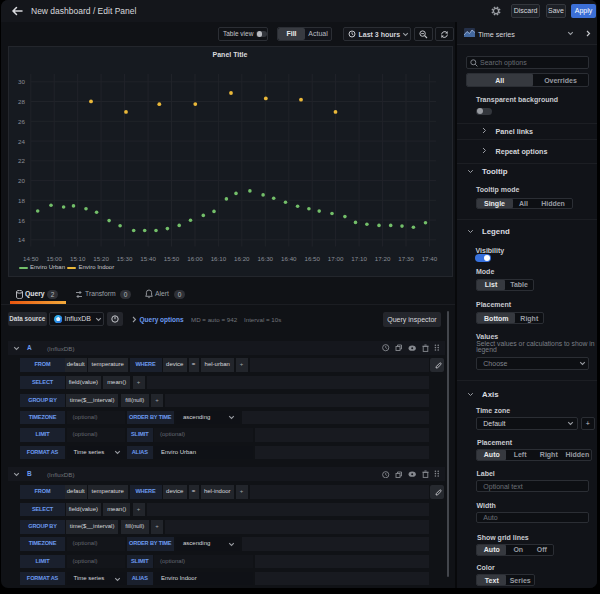  I want to click on svg-text: 15:10, so click(78, 258).